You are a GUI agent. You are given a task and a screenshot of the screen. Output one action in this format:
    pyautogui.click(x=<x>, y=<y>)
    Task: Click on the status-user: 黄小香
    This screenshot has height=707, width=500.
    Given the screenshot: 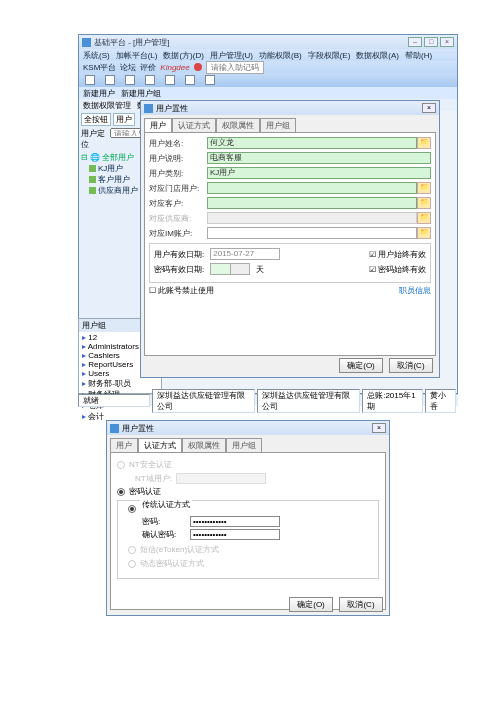 What is the action you would take?
    pyautogui.click(x=440, y=401)
    